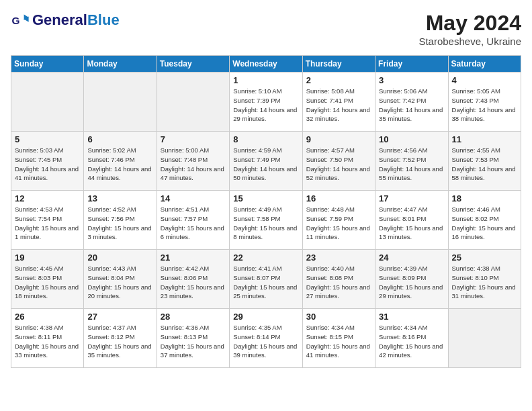 The width and height of the screenshot is (532, 411). Describe the element at coordinates (485, 81) in the screenshot. I see `day-number: 4` at that location.